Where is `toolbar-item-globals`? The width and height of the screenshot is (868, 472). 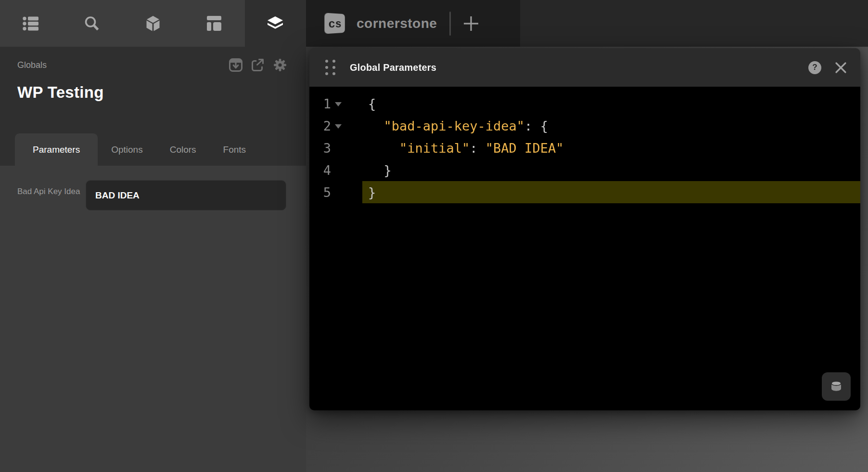
toolbar-item-globals is located at coordinates (275, 23).